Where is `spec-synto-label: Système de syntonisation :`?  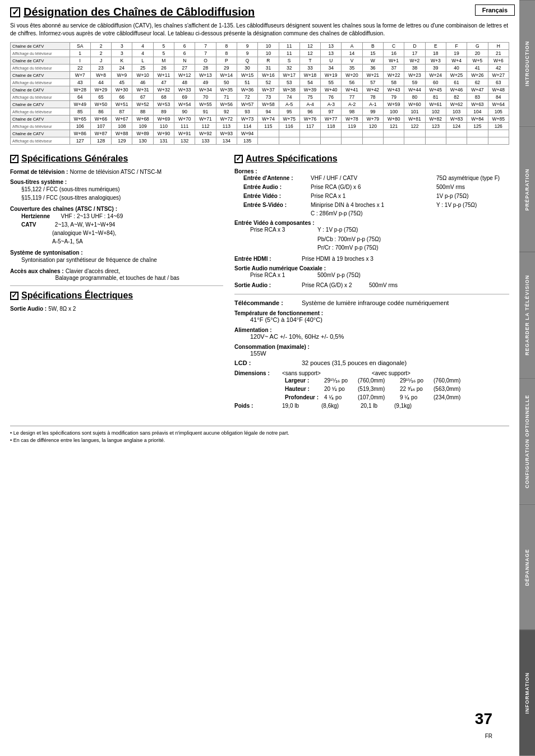 spec-synto-label: Système de syntonisation : is located at coordinates (46, 252).